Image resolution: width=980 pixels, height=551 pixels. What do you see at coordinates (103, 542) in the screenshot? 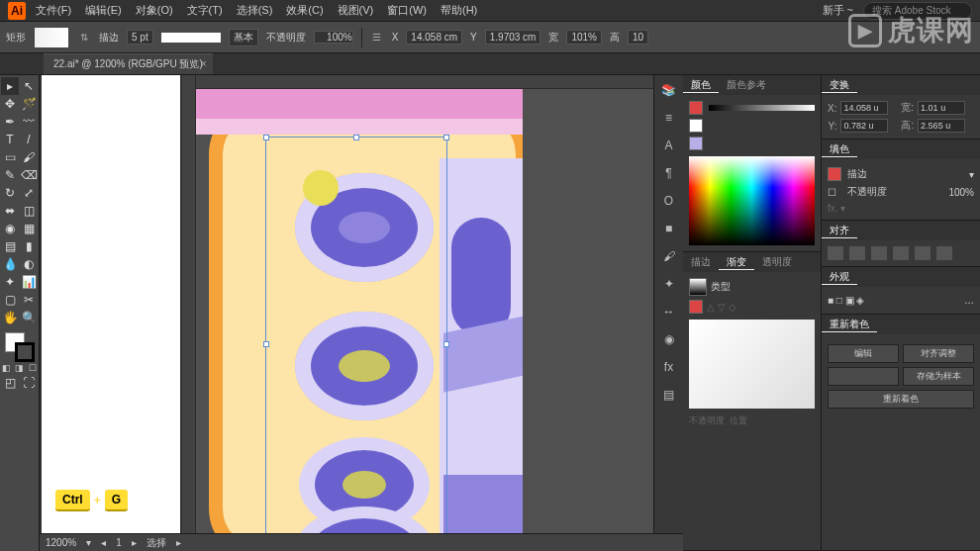
I see `nav-prev: ◂` at bounding box center [103, 542].